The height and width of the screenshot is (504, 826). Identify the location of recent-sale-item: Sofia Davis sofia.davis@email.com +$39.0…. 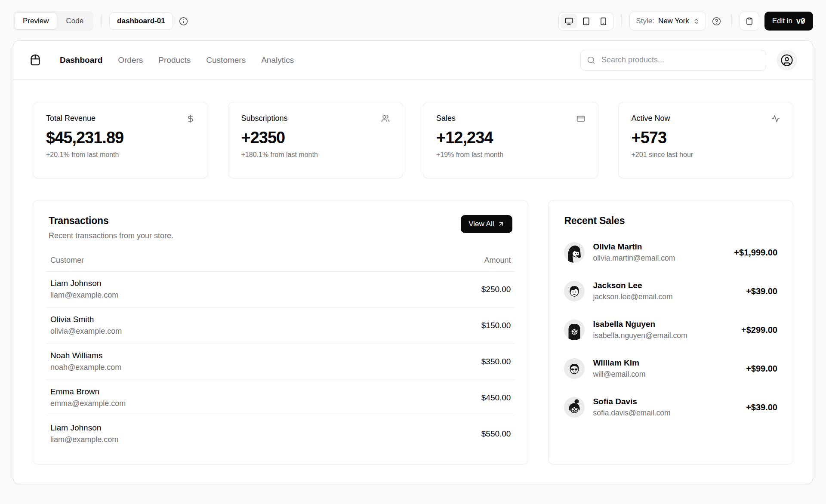
(671, 407).